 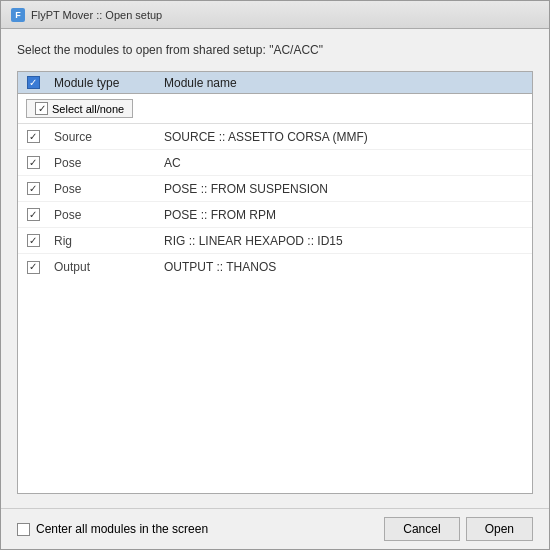 I want to click on table-row: RigRIG :: LINEAR HEXAPOD :: ID15, so click(x=275, y=241).